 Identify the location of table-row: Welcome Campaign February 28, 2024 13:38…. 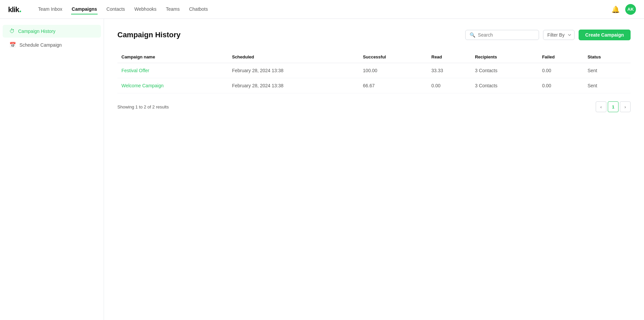
(374, 86).